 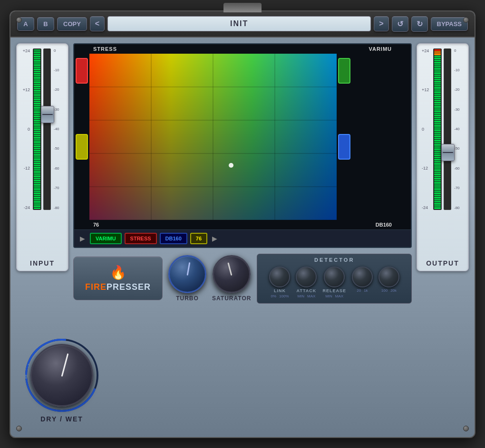 I want to click on modes-next-button: ▶, so click(x=215, y=238).